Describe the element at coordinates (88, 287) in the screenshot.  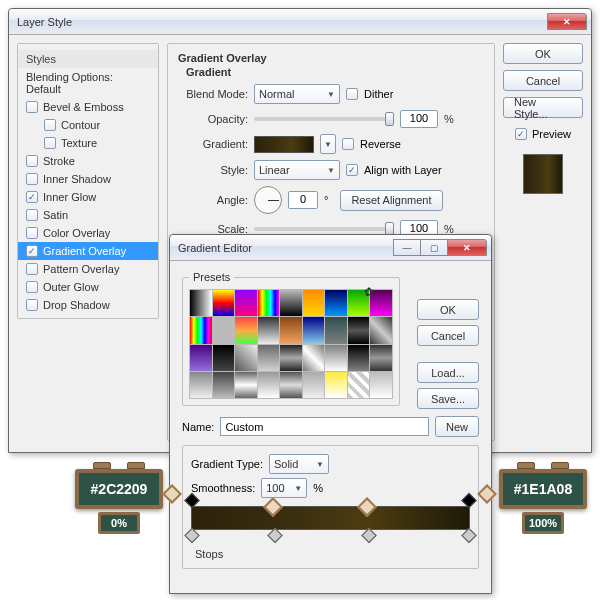
I see `style-item-outer-glow: Outer Glow` at that location.